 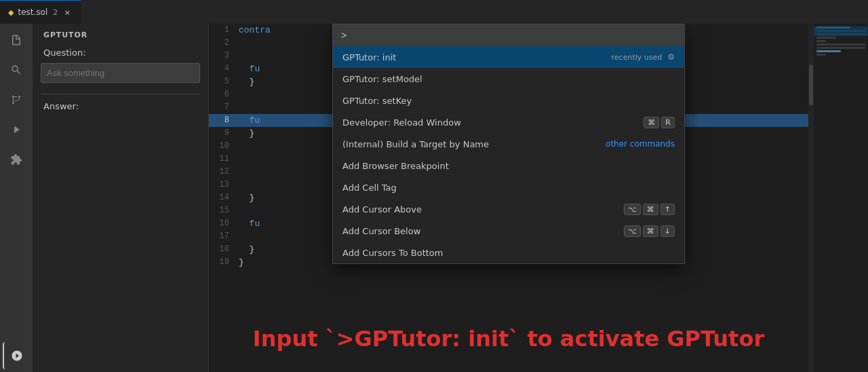 I want to click on tab-bar: ◆ test.sol 2 ×, so click(x=434, y=12).